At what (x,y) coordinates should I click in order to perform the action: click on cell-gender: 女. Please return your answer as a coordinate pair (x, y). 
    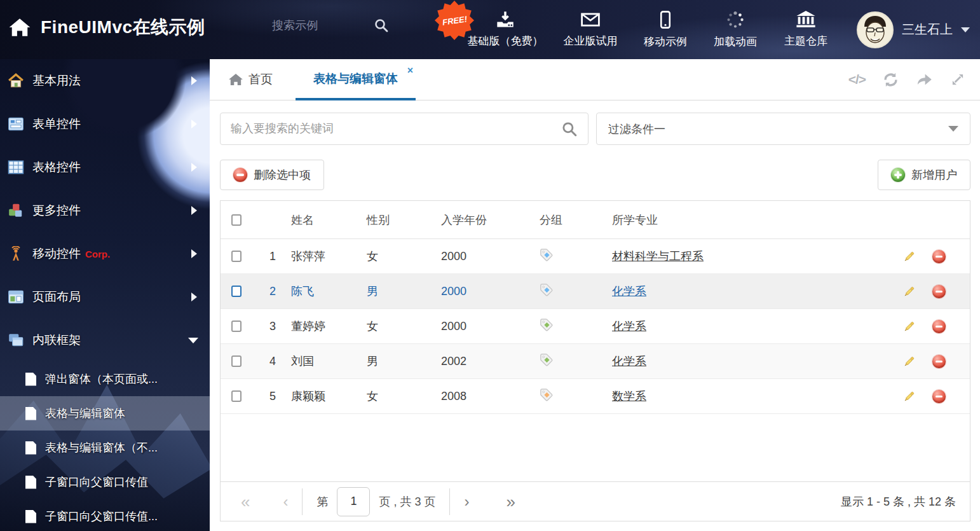
    Looking at the image, I should click on (396, 396).